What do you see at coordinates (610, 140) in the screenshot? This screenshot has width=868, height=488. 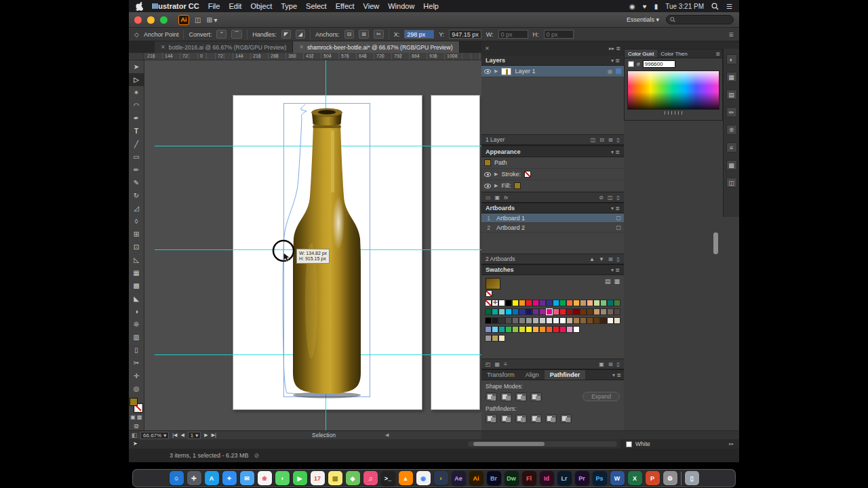 I see `new-layer-icon: ⊞` at bounding box center [610, 140].